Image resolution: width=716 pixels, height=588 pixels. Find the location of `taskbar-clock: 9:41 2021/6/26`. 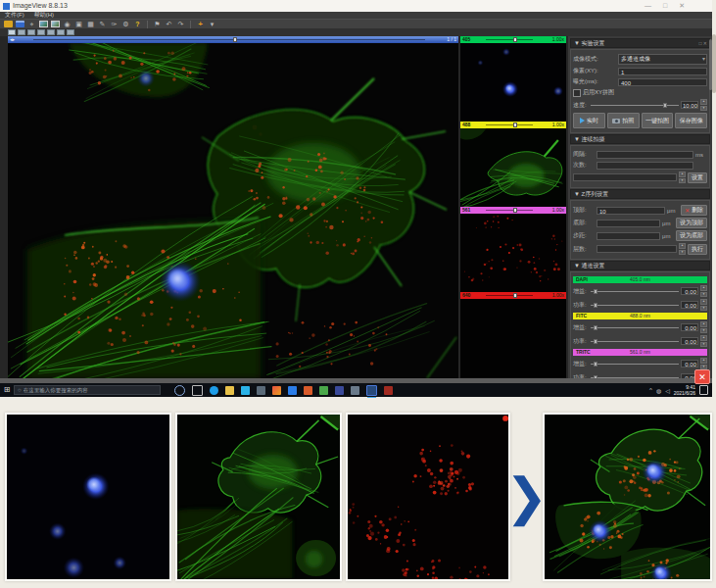

taskbar-clock: 9:41 2021/6/26 is located at coordinates (685, 390).